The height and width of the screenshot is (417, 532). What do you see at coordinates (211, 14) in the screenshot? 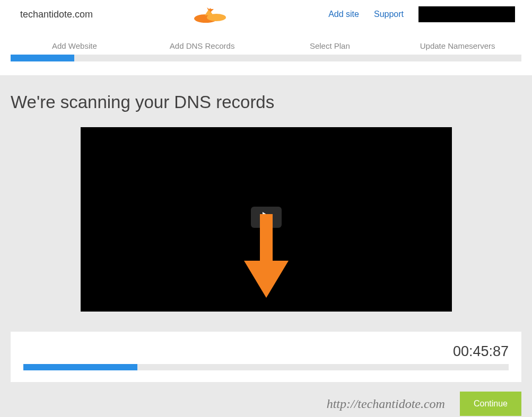
I see `logo-wrap` at bounding box center [211, 14].